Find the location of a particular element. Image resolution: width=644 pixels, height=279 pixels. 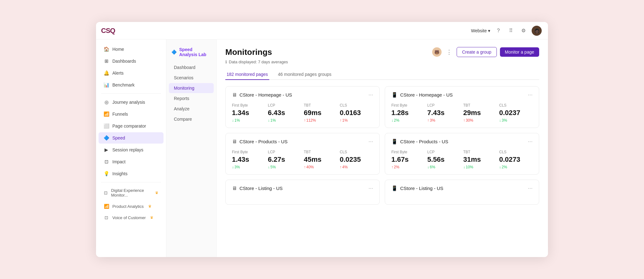

metric-value: 0.0235 is located at coordinates (357, 160).